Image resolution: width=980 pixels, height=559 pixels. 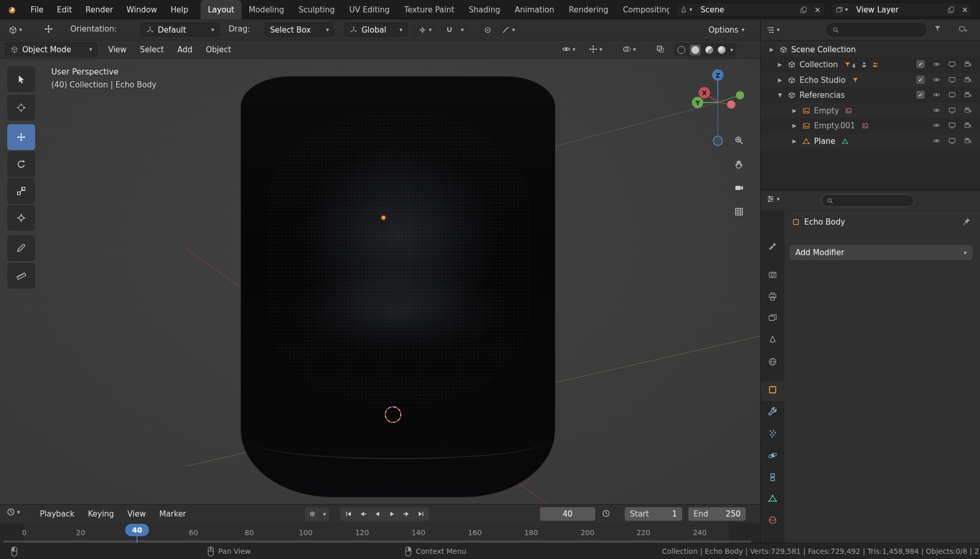 What do you see at coordinates (870, 50) in the screenshot?
I see `outliner-row-scene-collection: ▶ Scene Collection` at bounding box center [870, 50].